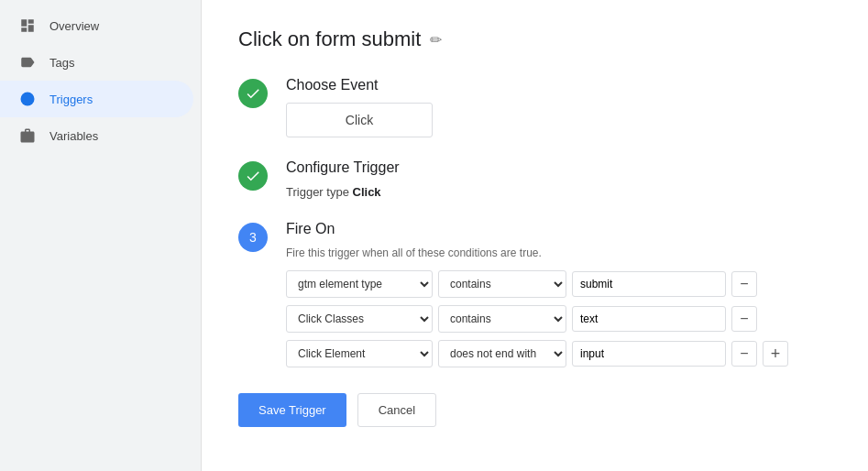 This screenshot has height=471, width=868. Describe the element at coordinates (559, 253) in the screenshot. I see `fire-on-desc: Fire this trigger when all of these cond…` at that location.